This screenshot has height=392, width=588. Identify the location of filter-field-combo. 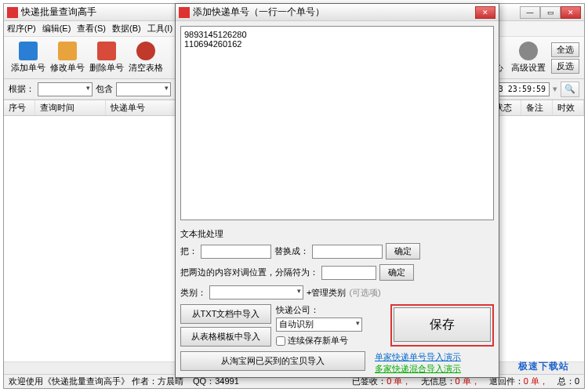
(65, 89).